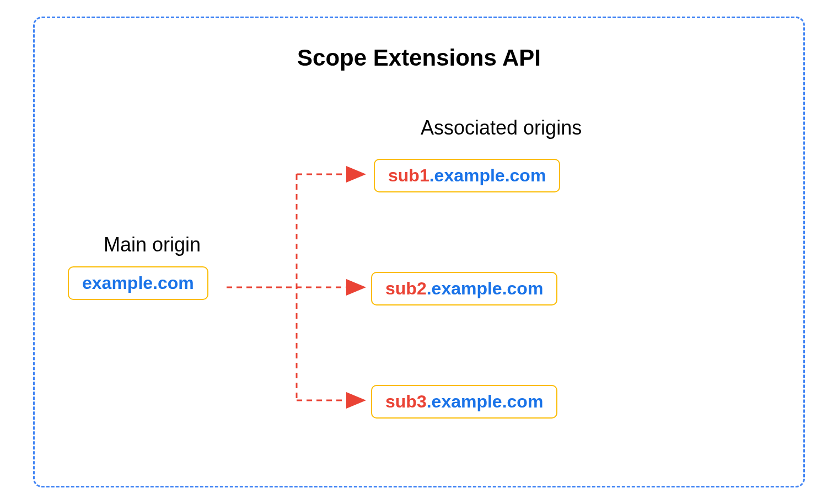 The height and width of the screenshot is (504, 838). Describe the element at coordinates (485, 288) in the screenshot. I see `associated-origin-2-domain: .example.com` at that location.